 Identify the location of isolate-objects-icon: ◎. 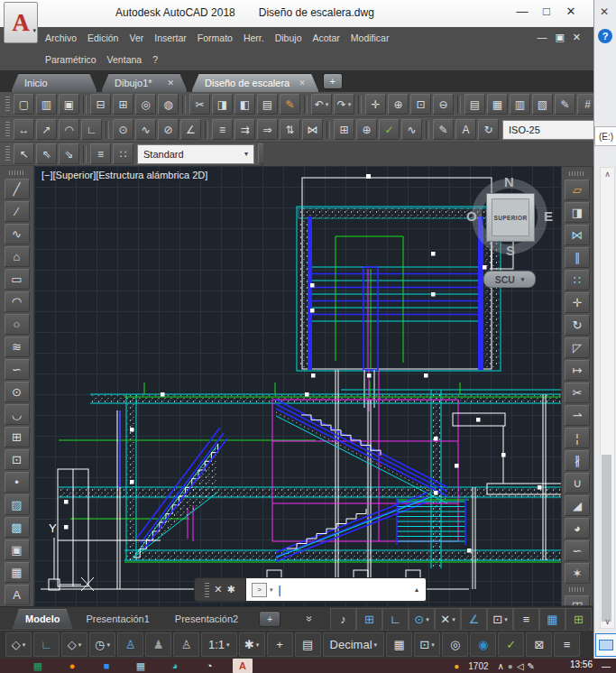
(455, 644).